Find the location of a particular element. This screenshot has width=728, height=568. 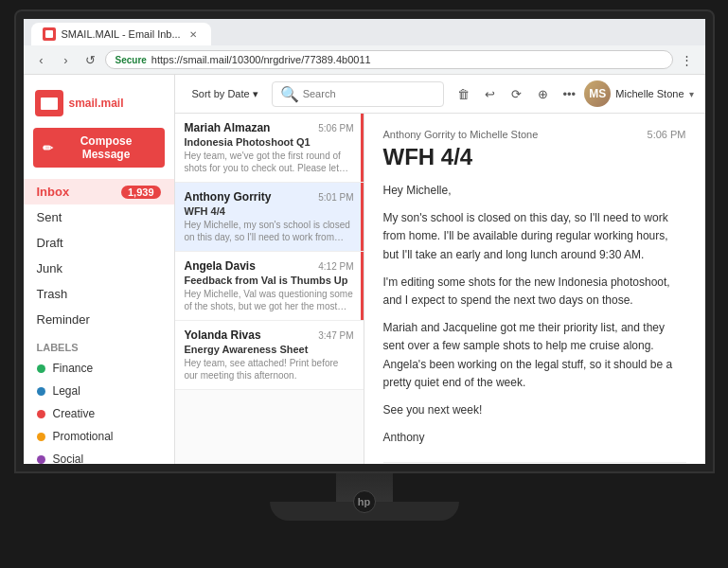

email-subject-3: Feedback from Val is Thumbs Up is located at coordinates (269, 280).